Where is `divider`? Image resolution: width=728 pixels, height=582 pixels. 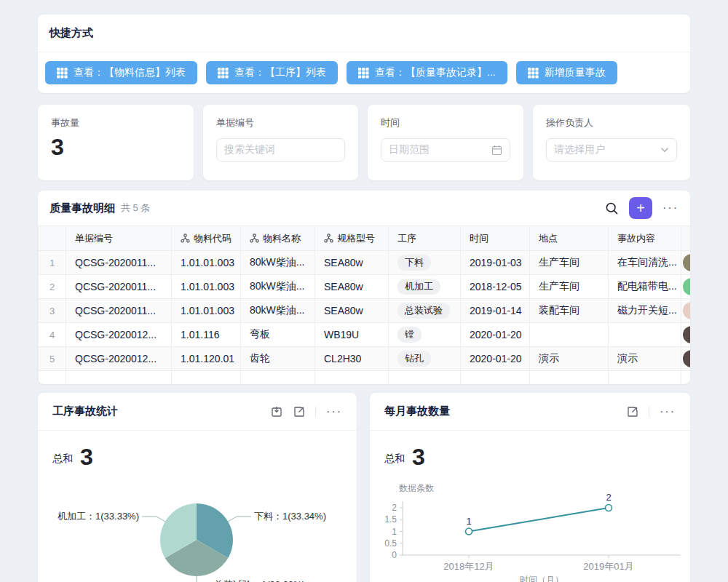
divider is located at coordinates (316, 412).